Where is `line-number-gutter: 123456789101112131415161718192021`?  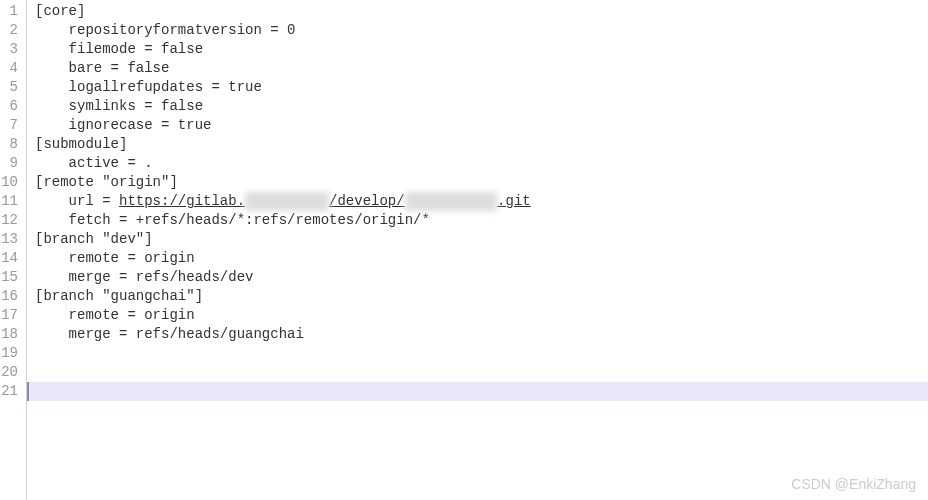
line-number-gutter: 123456789101112131415161718192021 is located at coordinates (13, 250).